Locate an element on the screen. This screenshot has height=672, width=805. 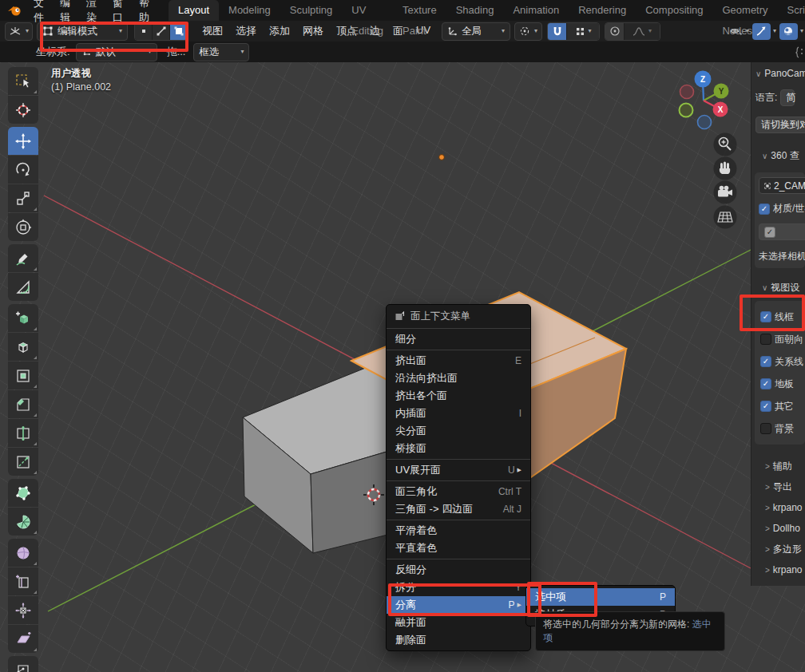
panel-header-panocam: ∨ PanoCama is located at coordinates (778, 73).